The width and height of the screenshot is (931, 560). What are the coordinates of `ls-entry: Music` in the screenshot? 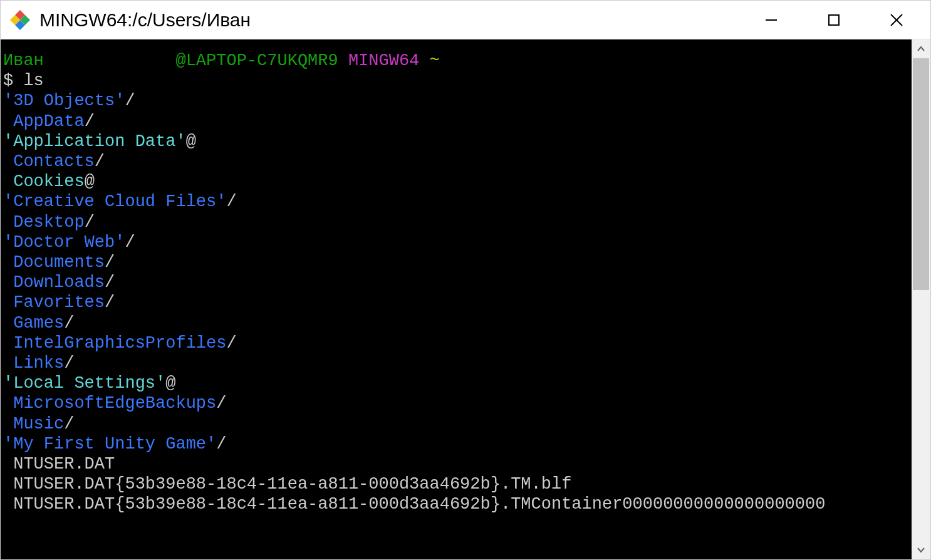 It's located at (39, 424).